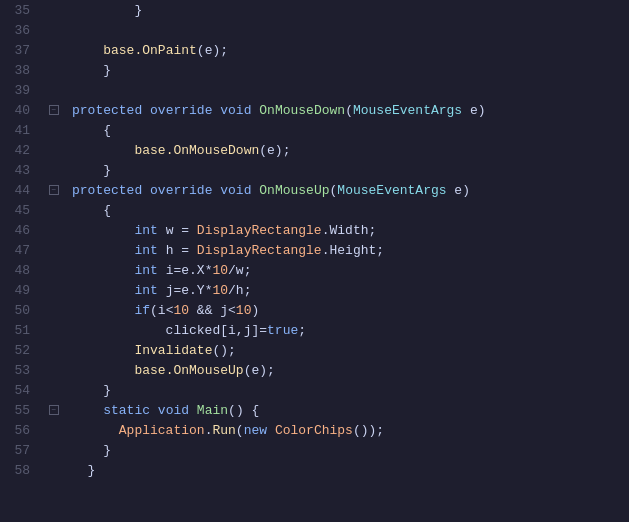  Describe the element at coordinates (314, 30) in the screenshot. I see `code-line: 36` at that location.